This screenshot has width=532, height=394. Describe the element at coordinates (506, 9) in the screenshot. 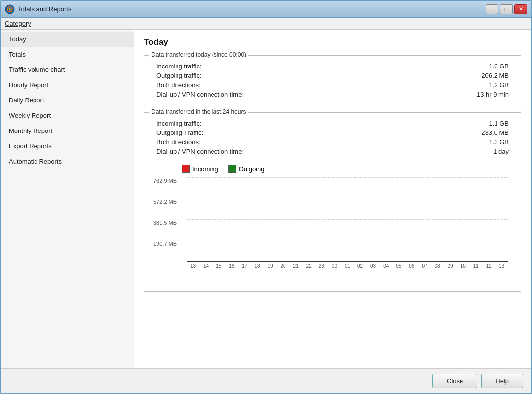

I see `maximize-button: □` at that location.